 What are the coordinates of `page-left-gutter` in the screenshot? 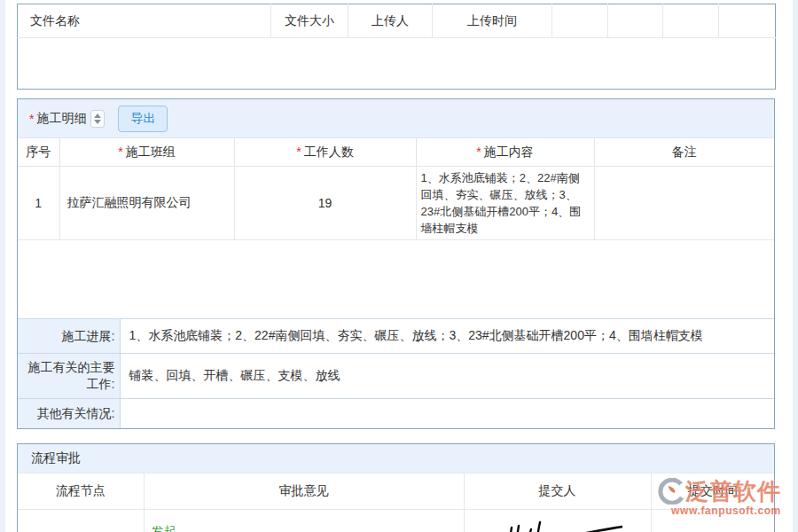 It's located at (3, 266).